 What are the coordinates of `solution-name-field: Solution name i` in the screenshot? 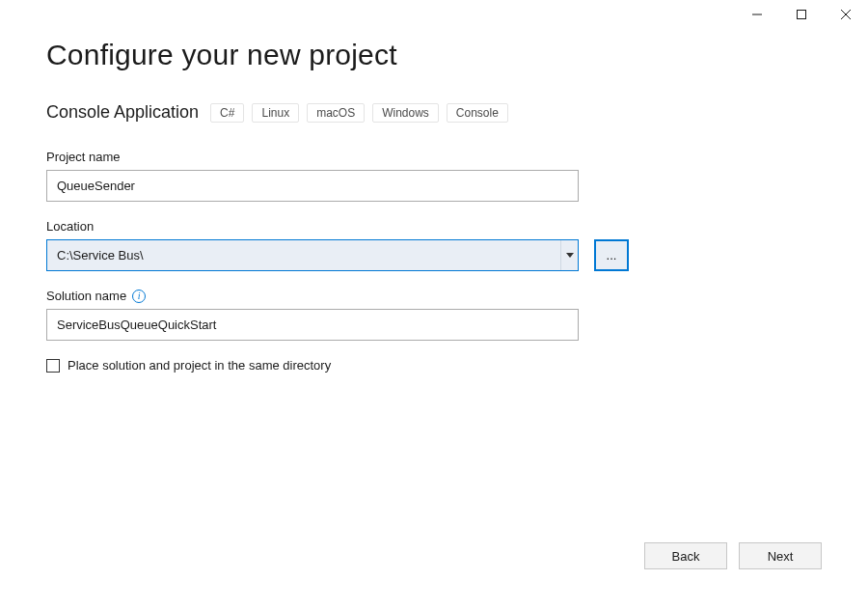 It's located at (434, 315).